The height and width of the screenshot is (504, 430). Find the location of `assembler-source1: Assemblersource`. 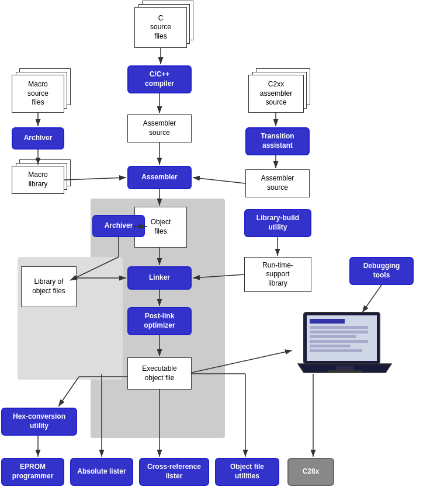

assembler-source1: Assemblersource is located at coordinates (159, 128).